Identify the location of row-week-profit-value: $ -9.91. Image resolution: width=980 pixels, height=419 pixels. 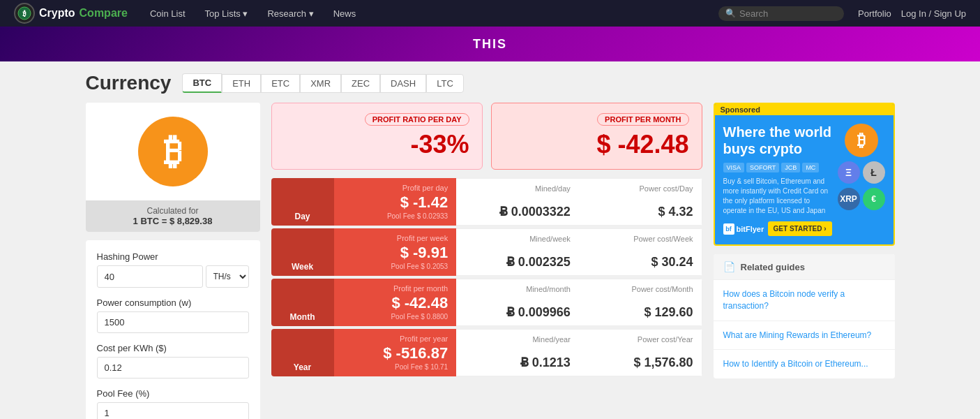
(395, 253).